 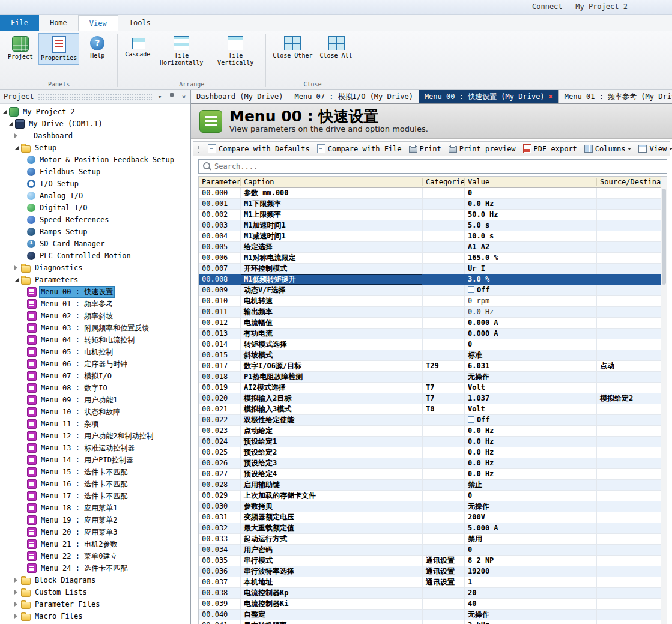 I want to click on tree-item: Menu 20 : 应用菜单3, so click(x=95, y=532).